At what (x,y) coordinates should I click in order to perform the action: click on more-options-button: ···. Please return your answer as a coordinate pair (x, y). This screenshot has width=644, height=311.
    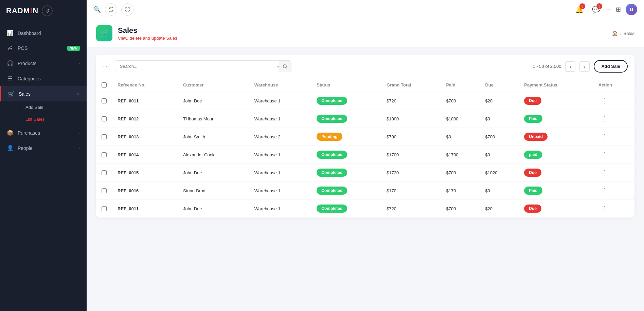
    Looking at the image, I should click on (107, 66).